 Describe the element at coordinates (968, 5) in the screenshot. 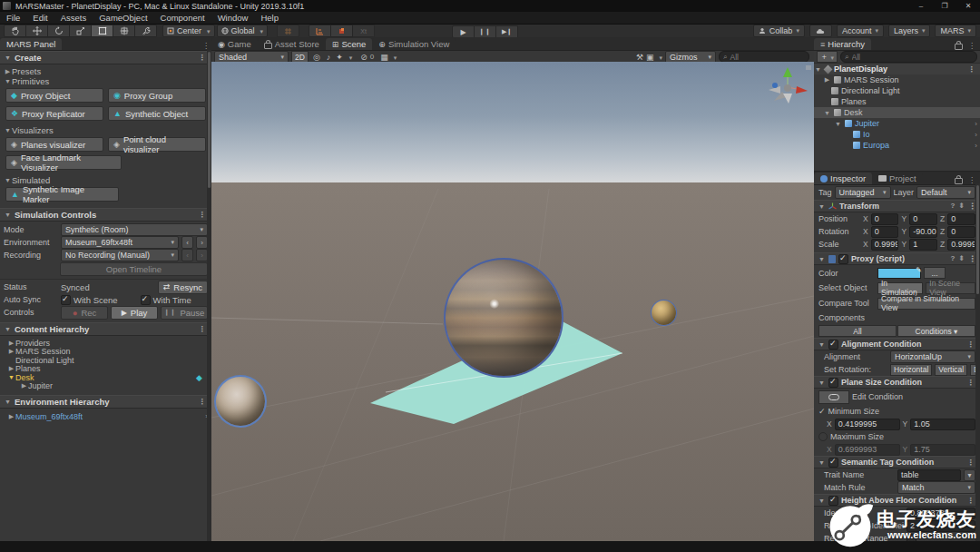

I see `close-button: ✕` at that location.